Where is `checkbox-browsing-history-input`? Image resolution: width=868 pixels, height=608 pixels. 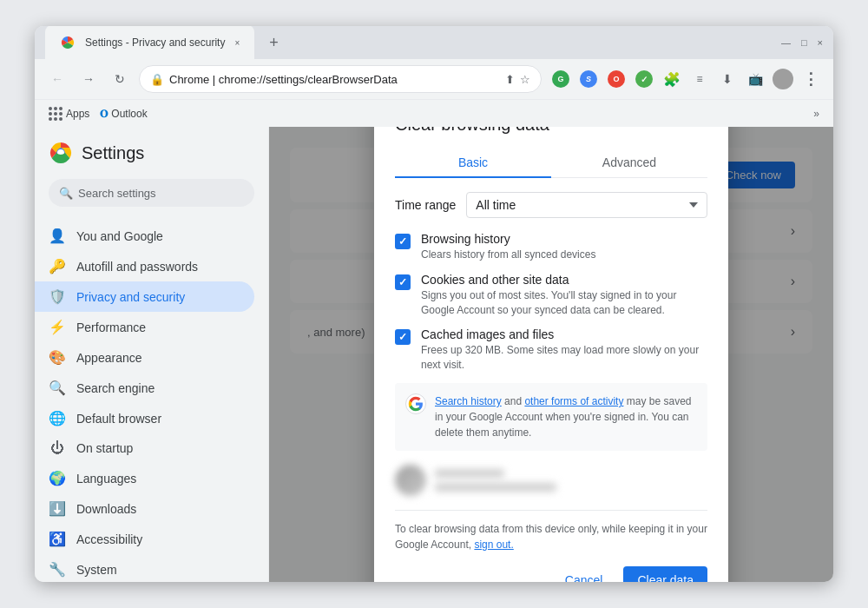 checkbox-browsing-history-input is located at coordinates (403, 241).